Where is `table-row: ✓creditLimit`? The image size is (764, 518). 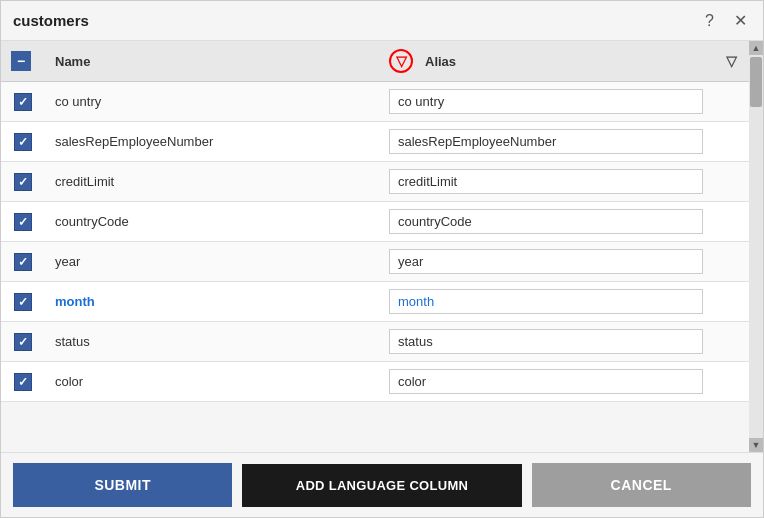
table-row: ✓creditLimit is located at coordinates (375, 182).